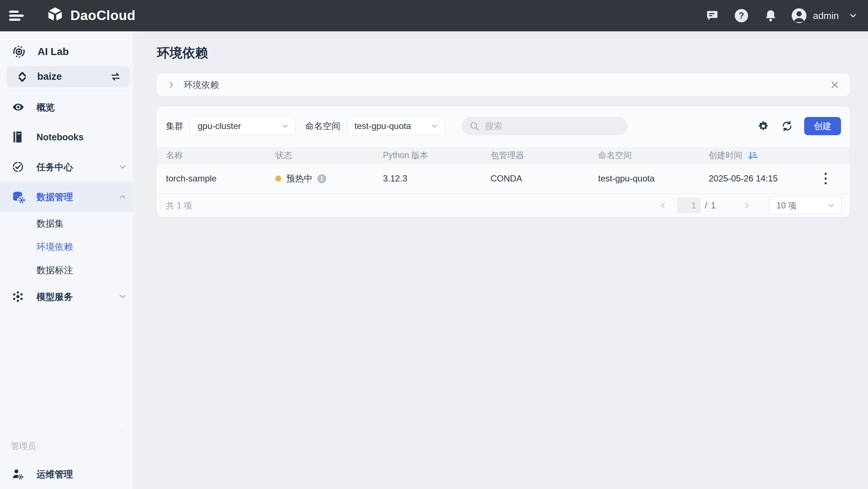  Describe the element at coordinates (322, 179) in the screenshot. I see `info-icon` at that location.